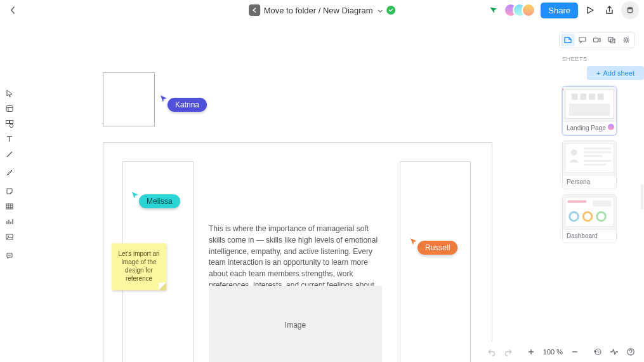 This screenshot has width=644, height=362. I want to click on line-tool, so click(10, 154).